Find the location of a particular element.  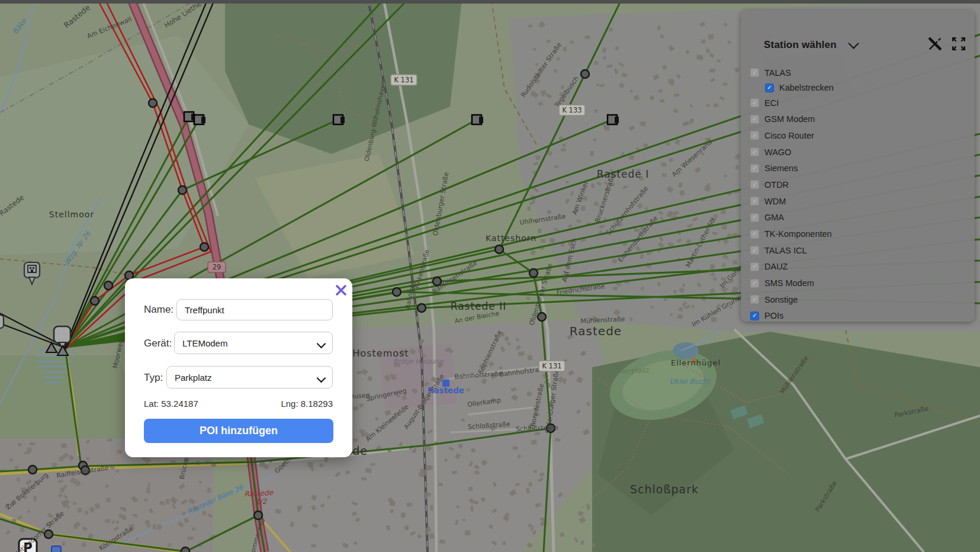

checkbox-label: SMS Modem is located at coordinates (789, 283).